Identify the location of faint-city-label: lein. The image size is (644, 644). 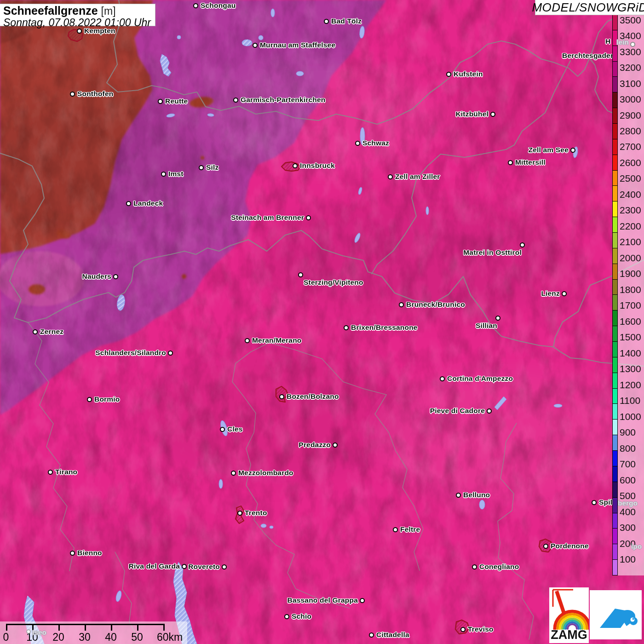
(623, 42).